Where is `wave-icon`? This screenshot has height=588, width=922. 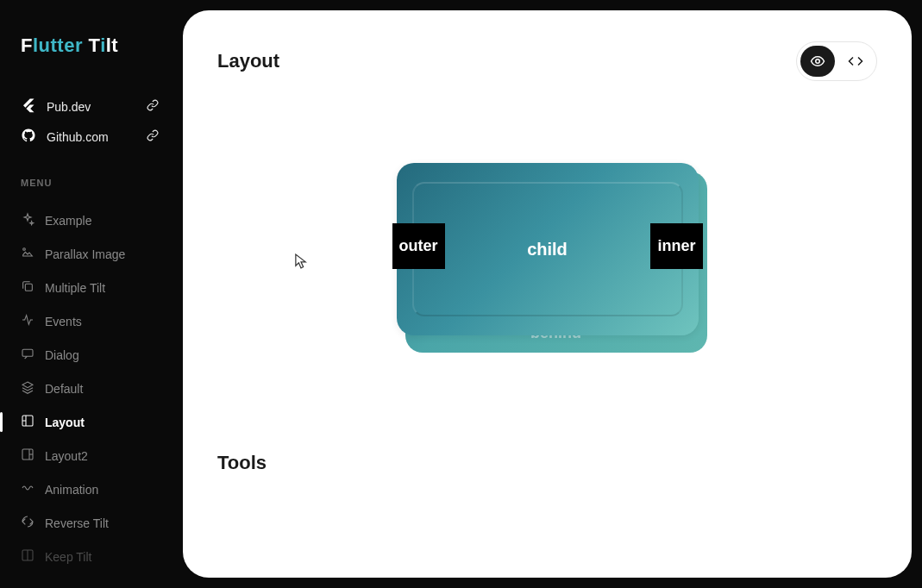 wave-icon is located at coordinates (28, 490).